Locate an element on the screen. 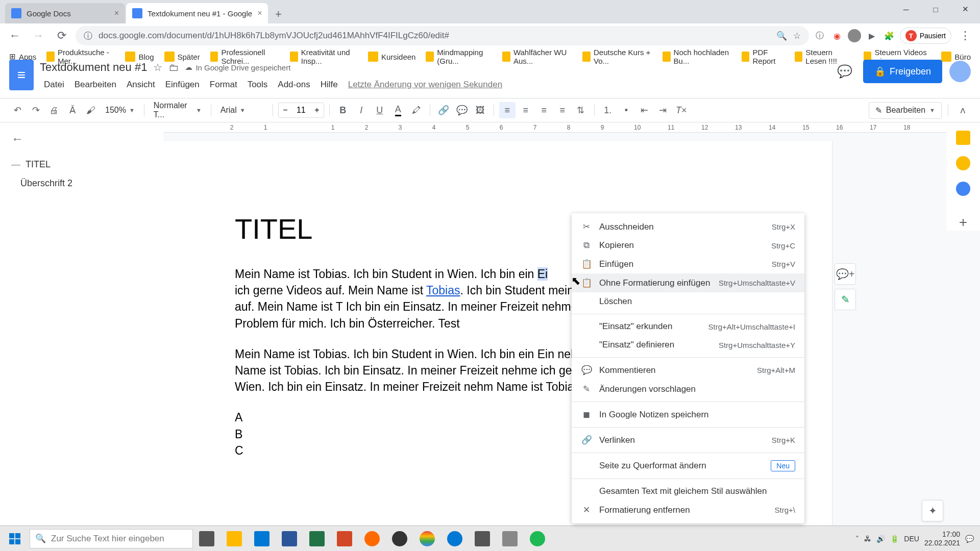 The image size is (980, 551). extension-icon: ▶ is located at coordinates (872, 36).